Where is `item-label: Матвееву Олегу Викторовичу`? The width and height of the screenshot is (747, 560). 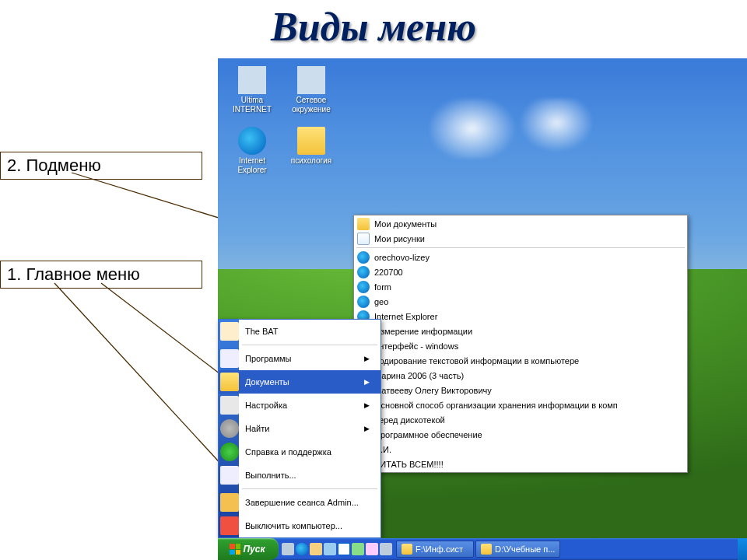
item-label: Матвееву Олегу Викторовичу is located at coordinates (433, 390).